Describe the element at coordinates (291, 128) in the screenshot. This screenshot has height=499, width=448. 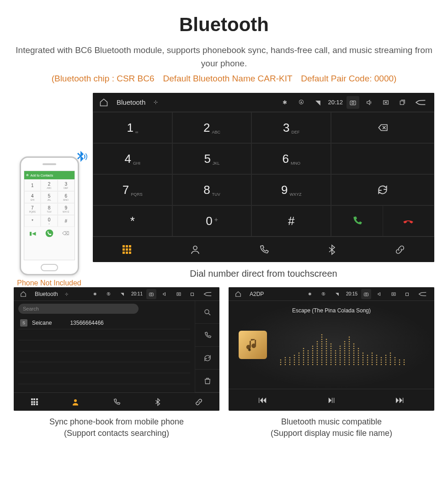
I see `key-3: 3DEF` at that location.